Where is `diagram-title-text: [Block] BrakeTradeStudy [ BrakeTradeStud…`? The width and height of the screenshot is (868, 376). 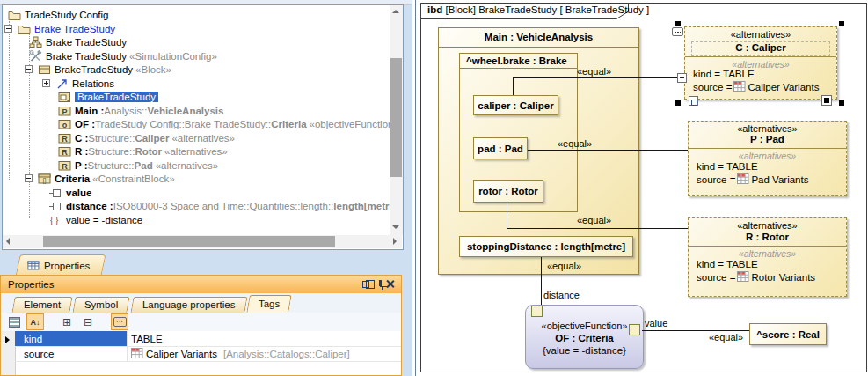
diagram-title-text: [Block] BrakeTradeStudy [ BrakeTradeStud… is located at coordinates (547, 10).